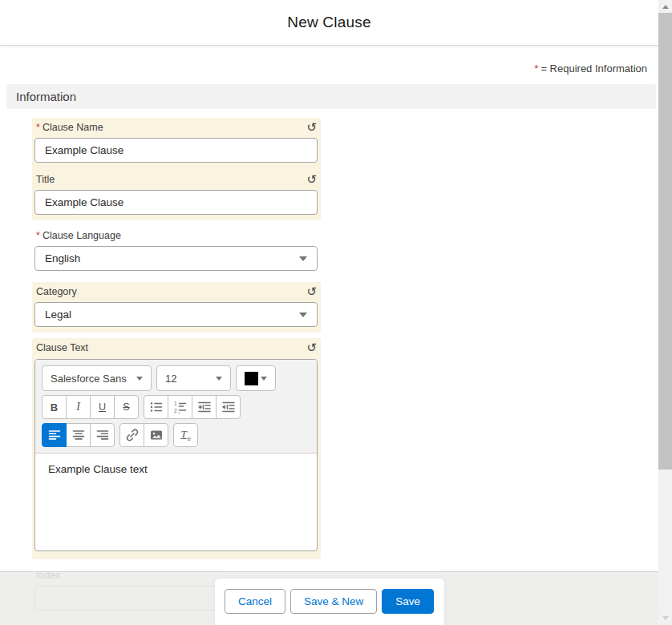  I want to click on list-button-group: 1 2, so click(192, 407).